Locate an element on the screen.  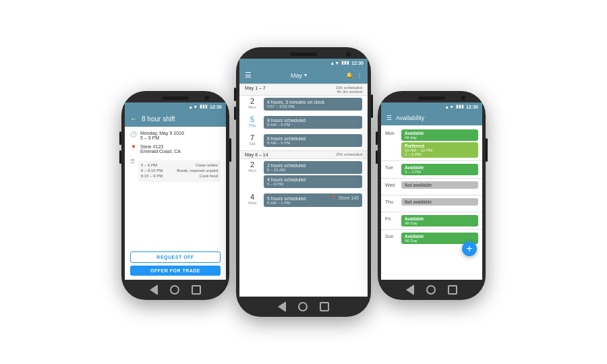
shift-location-row: 📍 Store #123 Emerald Coast, CA is located at coordinates (175, 149).